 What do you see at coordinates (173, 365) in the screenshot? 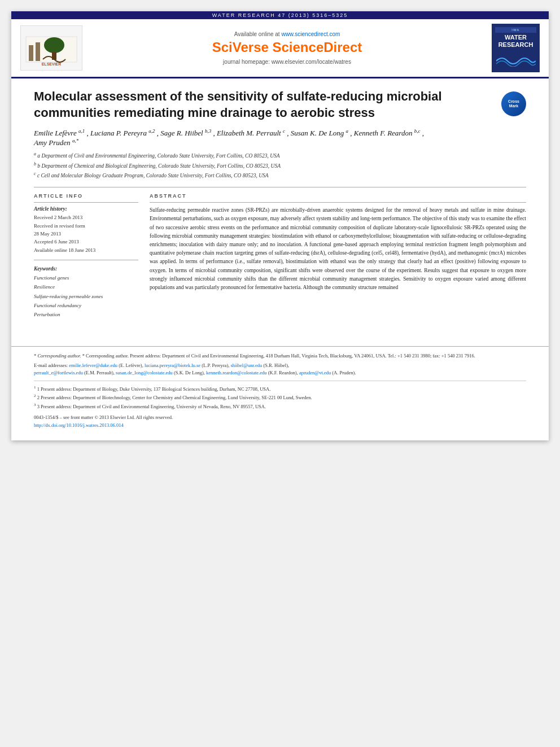
I see `email-pereyra: luciana.pereyra@biotek.lu.se` at bounding box center [173, 365].